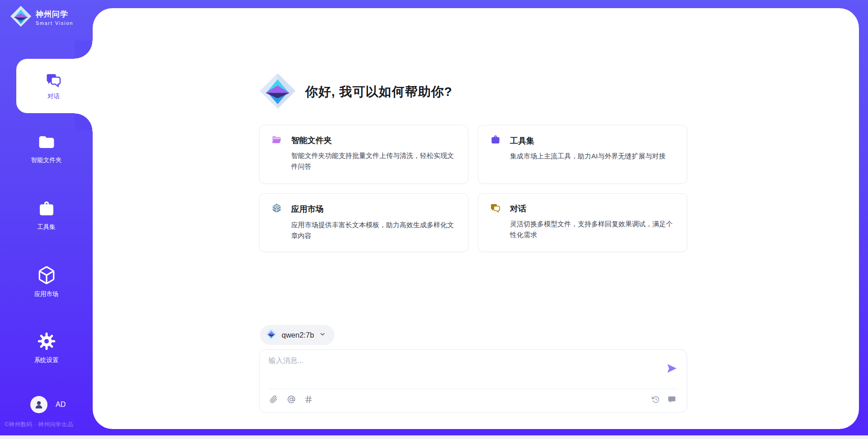 The height and width of the screenshot is (439, 868). What do you see at coordinates (593, 229) in the screenshot?
I see `card-description: 灵活切换多模型文件，支持多样回复效果调试，满足个性化需求` at bounding box center [593, 229].